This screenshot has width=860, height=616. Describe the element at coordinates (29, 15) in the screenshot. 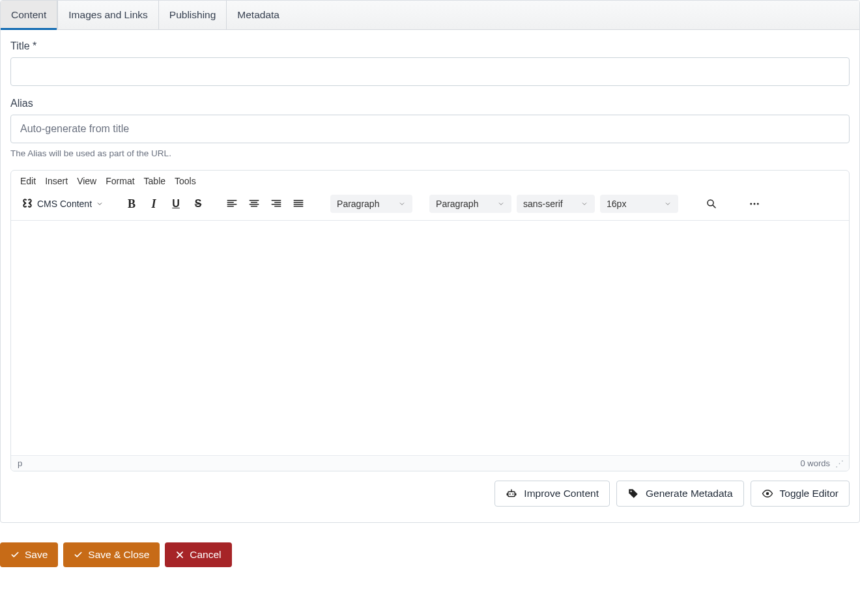

I see `tab-content: Content` at that location.